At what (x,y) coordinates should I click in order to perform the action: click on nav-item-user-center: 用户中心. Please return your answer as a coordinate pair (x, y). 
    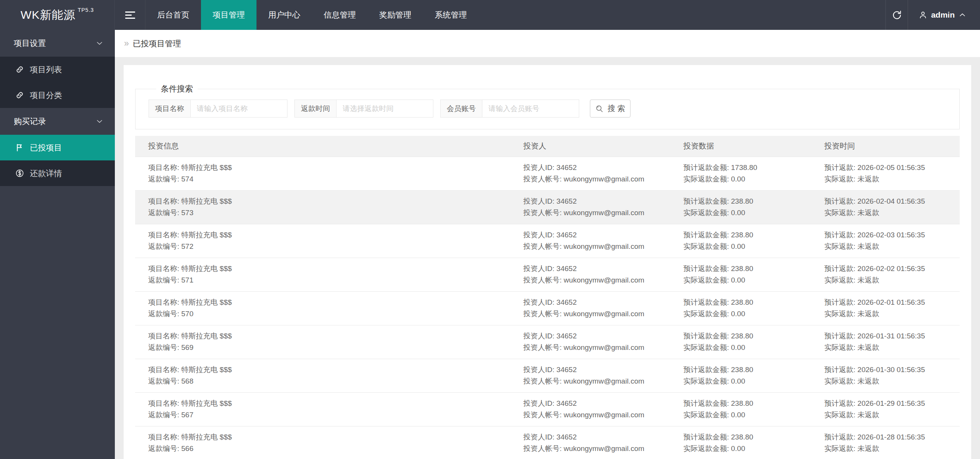
    Looking at the image, I should click on (284, 15).